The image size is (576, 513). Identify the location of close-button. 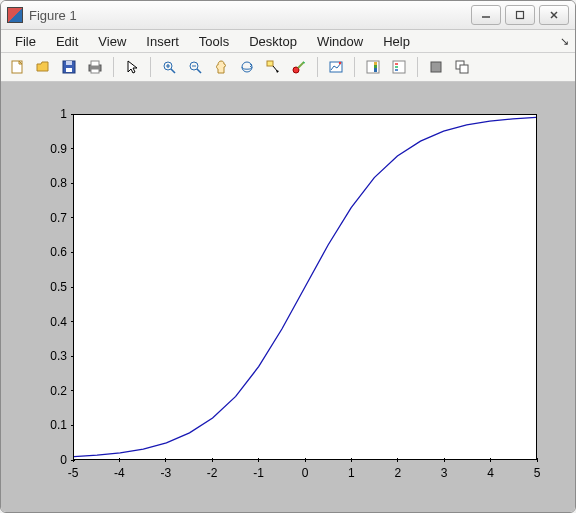
(554, 15).